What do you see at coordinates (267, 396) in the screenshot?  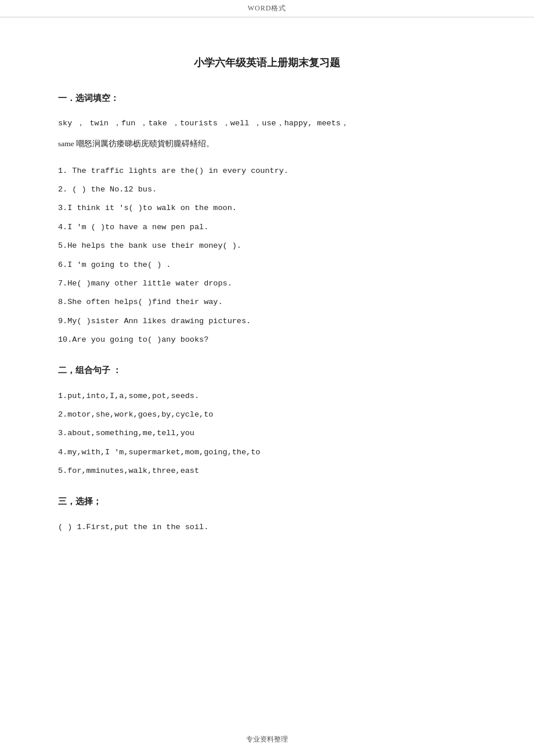 I see `list-item: 1.put,into,I,a,some,pot,seeds.` at bounding box center [267, 396].